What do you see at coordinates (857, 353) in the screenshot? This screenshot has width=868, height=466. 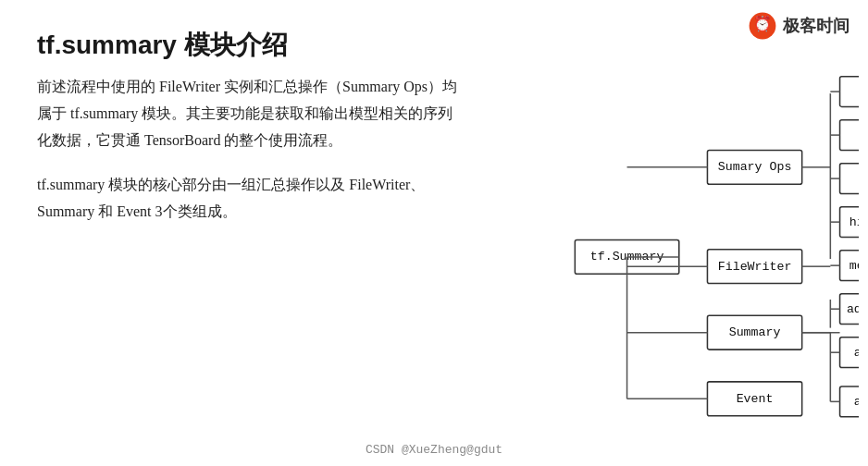 I see `addevent-label: add_event` at bounding box center [857, 353].